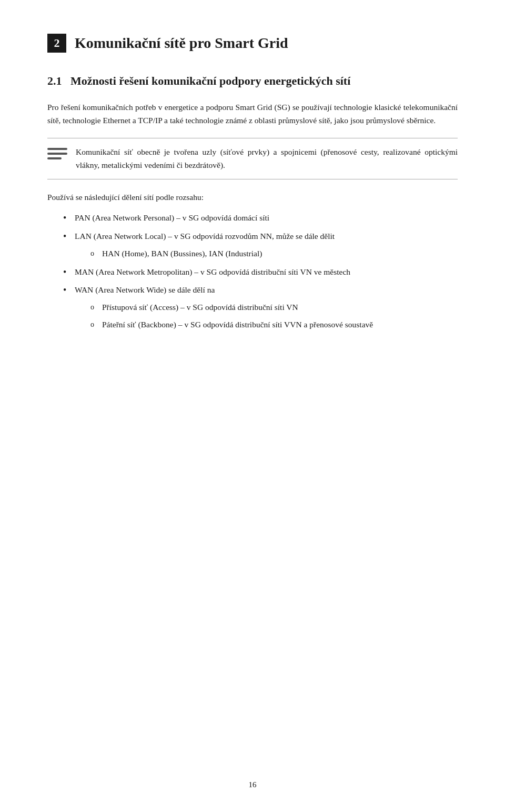 Image resolution: width=505 pixels, height=812 pixels. Describe the element at coordinates (145, 289) in the screenshot. I see `list-item-wan-text: WAN (Area Network Wide) se dále dělí na` at that location.